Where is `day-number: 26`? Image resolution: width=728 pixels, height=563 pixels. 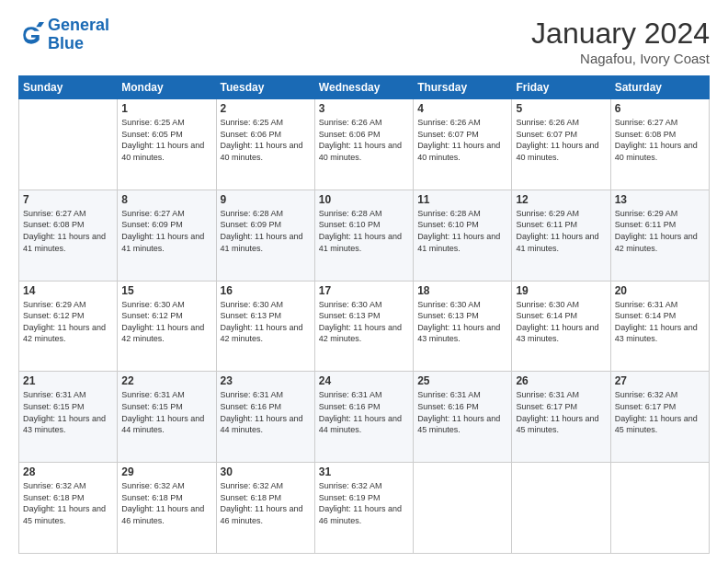
day-number: 26 is located at coordinates (561, 381).